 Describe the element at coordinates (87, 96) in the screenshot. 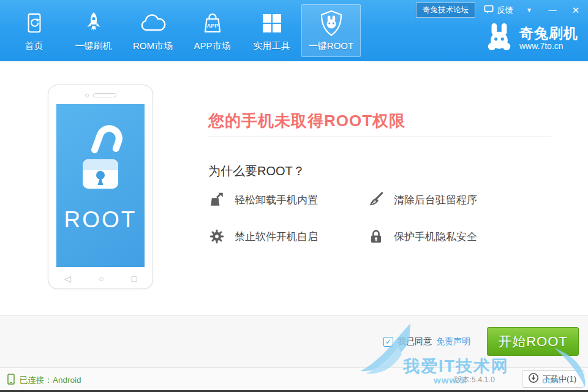

I see `phone-camera-dot` at that location.